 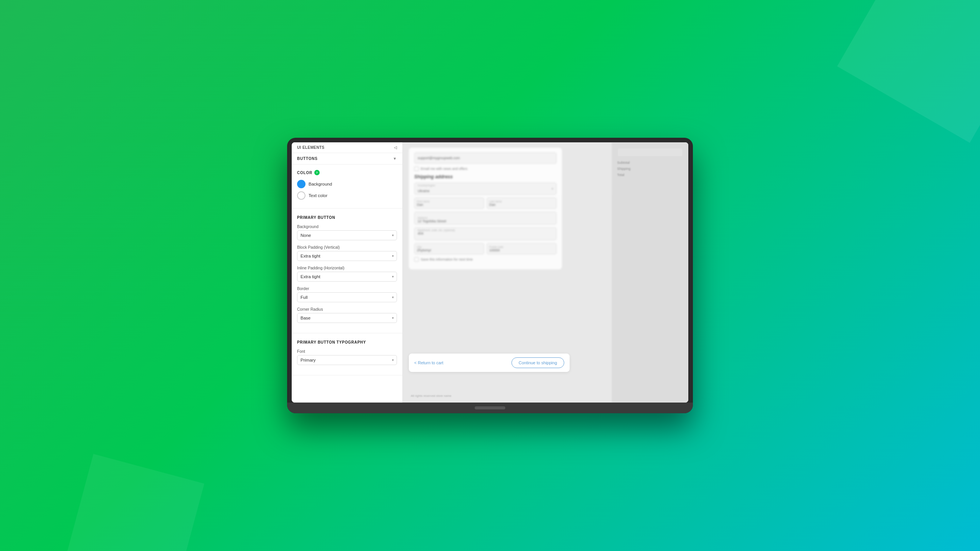 I want to click on inline-padding-select: Extra tight Tight Base Loose Extra loose, so click(x=347, y=277).